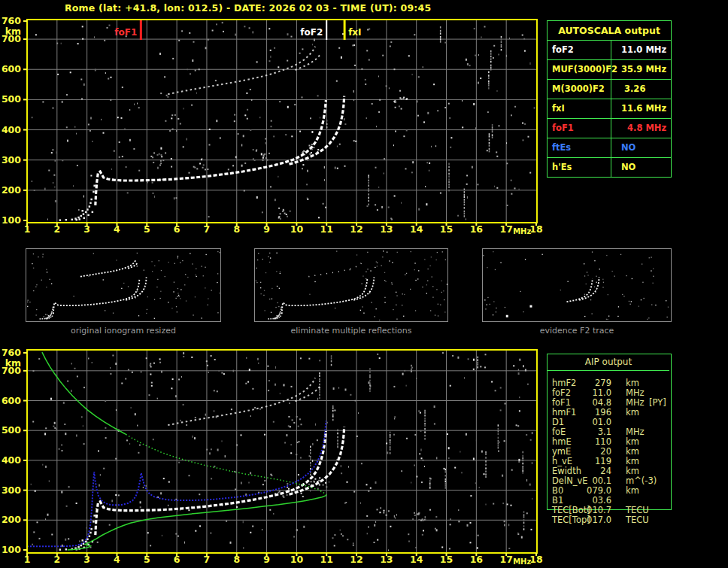  I want to click on thumbnail-caption-eliminate: eliminate multiple reflections, so click(351, 331).